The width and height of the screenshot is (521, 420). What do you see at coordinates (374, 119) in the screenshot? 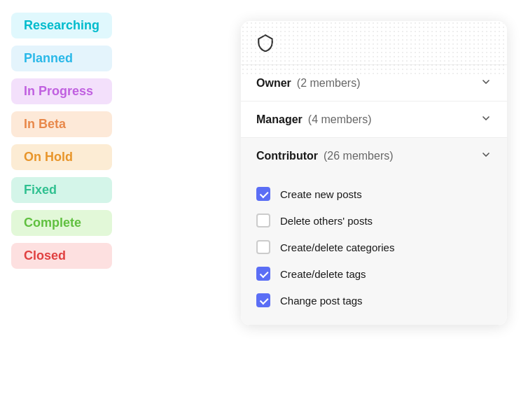
I see `role-header-manager: Manager(4 members)` at bounding box center [374, 119].